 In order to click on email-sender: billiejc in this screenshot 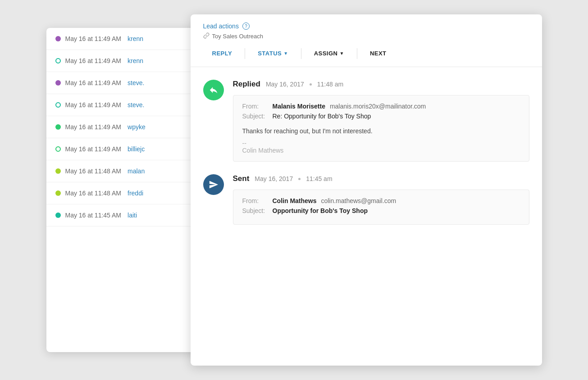, I will do `click(136, 149)`.